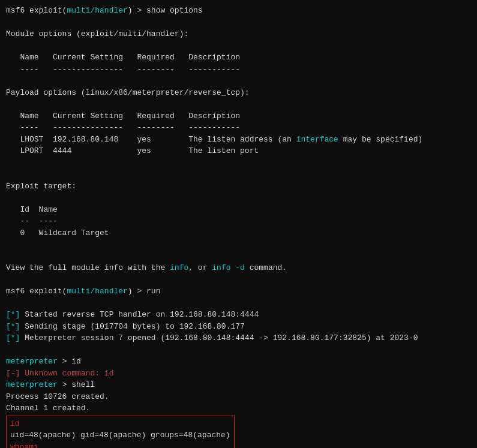  What do you see at coordinates (239, 291) in the screenshot?
I see `run-prompt: msf6 exploit(multi/handler) > run` at bounding box center [239, 291].